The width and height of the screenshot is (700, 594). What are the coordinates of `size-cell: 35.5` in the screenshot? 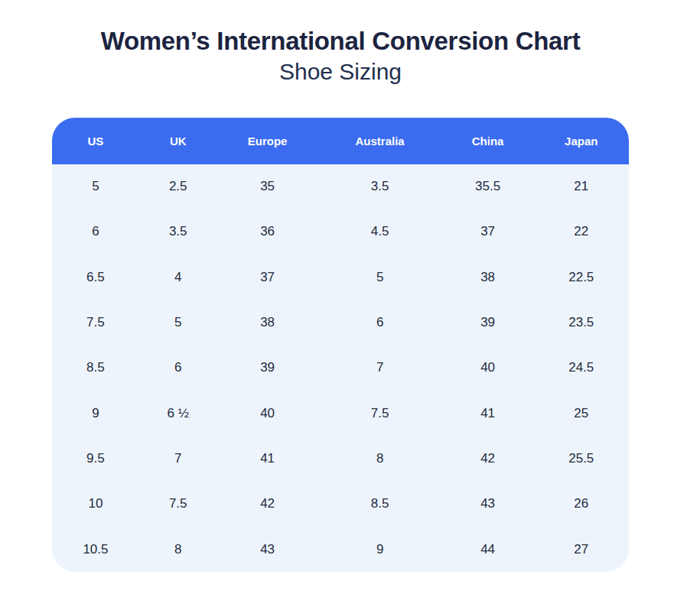 It's located at (488, 187).